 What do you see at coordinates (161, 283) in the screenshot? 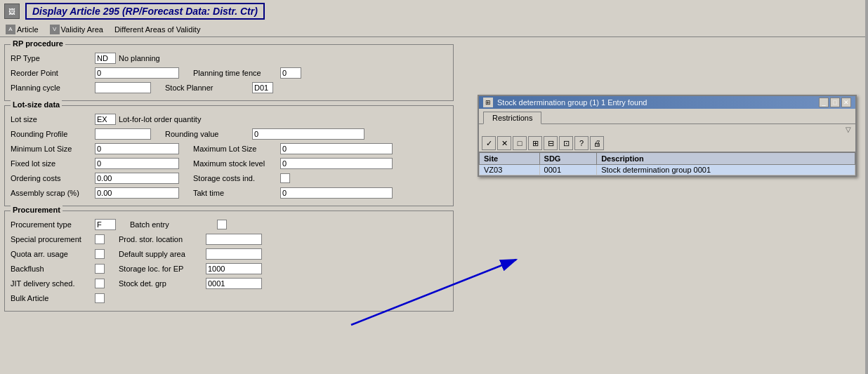
I see `stock-det-label: Stock det. grp` at bounding box center [161, 283].